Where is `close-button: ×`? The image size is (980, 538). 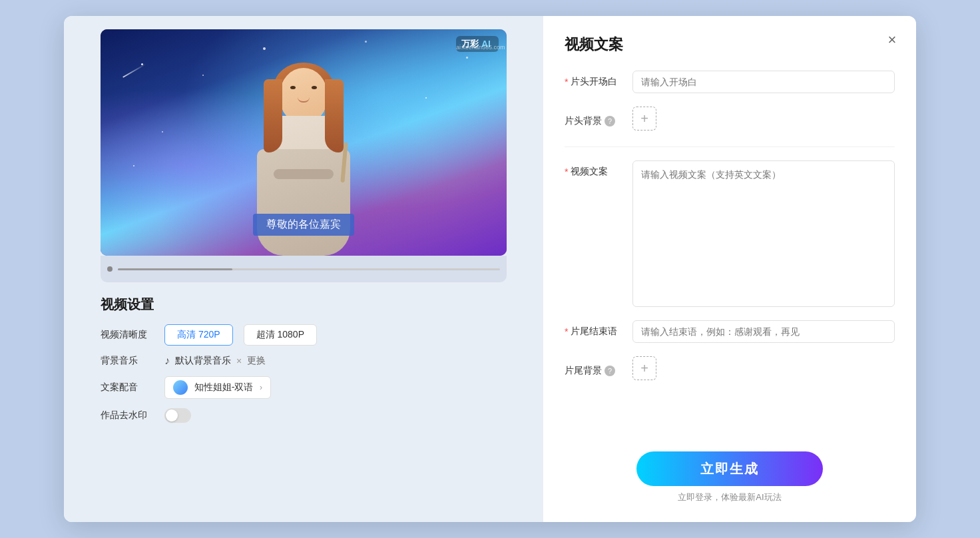
close-button: × is located at coordinates (892, 40).